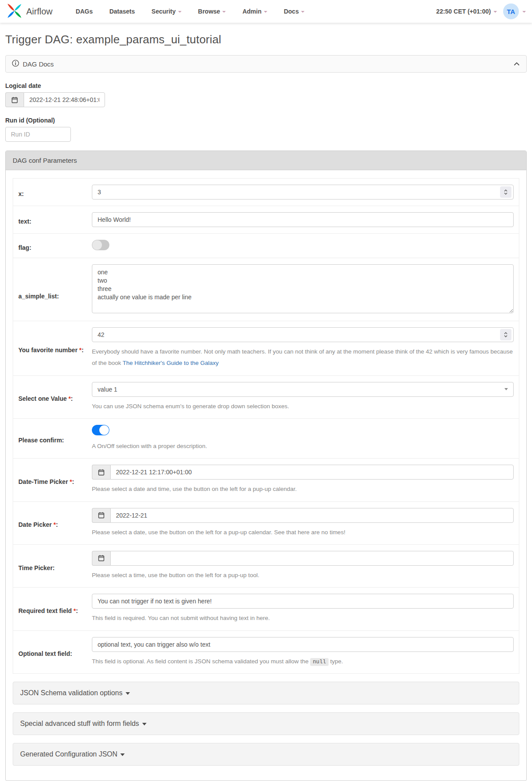 Image resolution: width=532 pixels, height=781 pixels. Describe the element at coordinates (266, 86) in the screenshot. I see `logical-date-label: Logical date` at that location.